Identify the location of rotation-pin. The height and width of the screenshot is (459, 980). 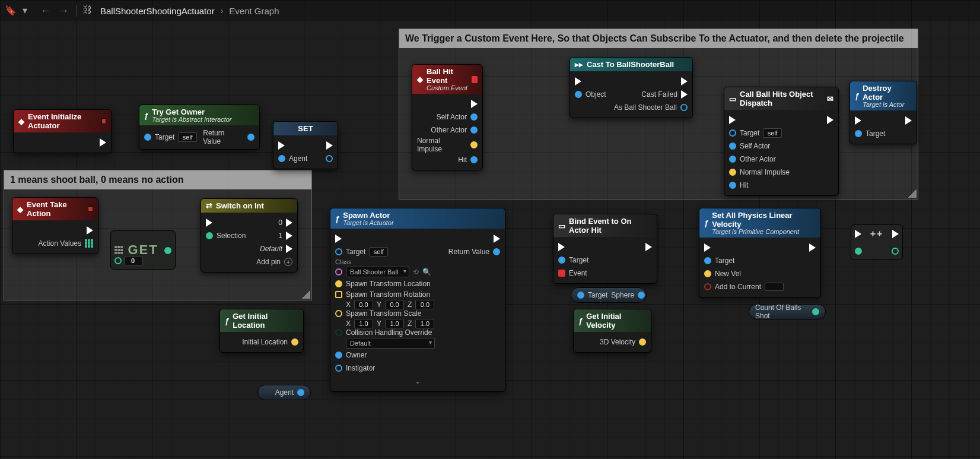
(339, 295).